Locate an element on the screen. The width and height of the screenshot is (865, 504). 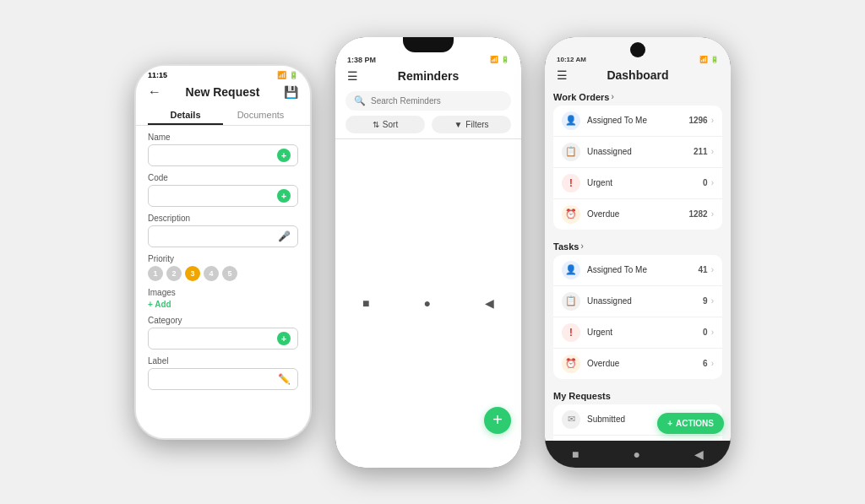
status-bar-1: 11:15 📶 🔋 is located at coordinates (223, 73).